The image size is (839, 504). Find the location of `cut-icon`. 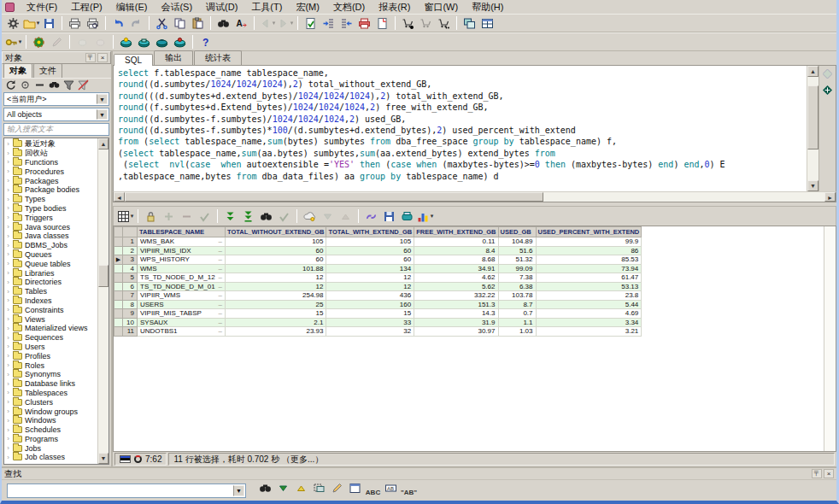

cut-icon is located at coordinates (162, 24).